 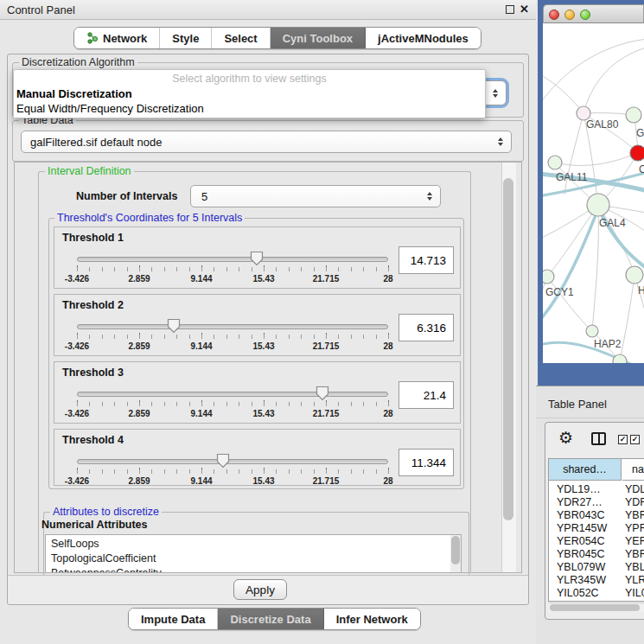 I want to click on split-view-icon, so click(x=598, y=439).